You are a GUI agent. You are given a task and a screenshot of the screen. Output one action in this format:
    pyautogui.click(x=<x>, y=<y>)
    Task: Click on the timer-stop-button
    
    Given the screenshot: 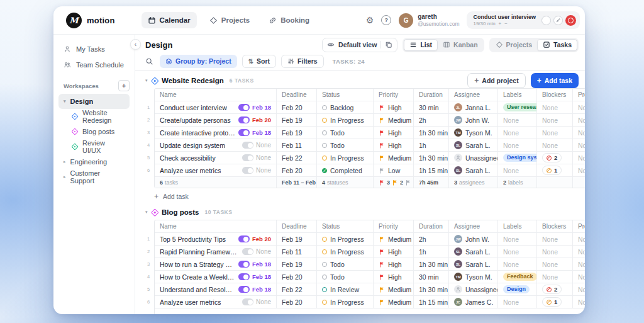 What is the action you would take?
    pyautogui.click(x=571, y=20)
    